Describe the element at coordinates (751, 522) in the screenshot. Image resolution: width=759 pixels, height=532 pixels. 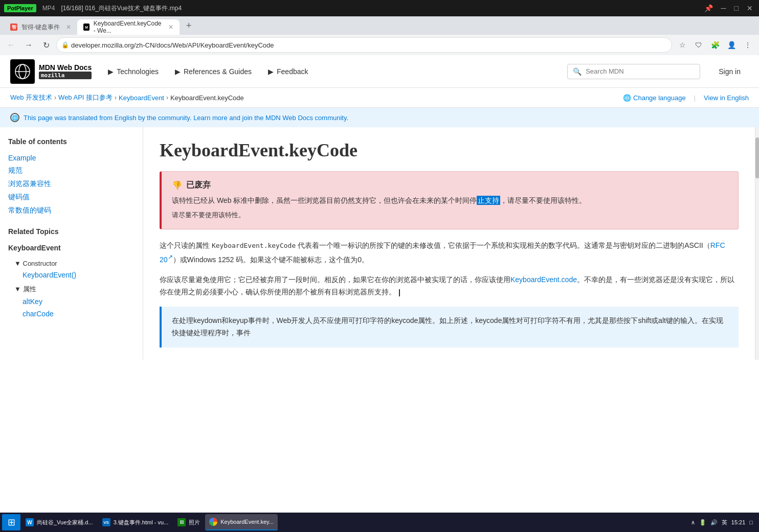
I see `tray-notification: □` at that location.